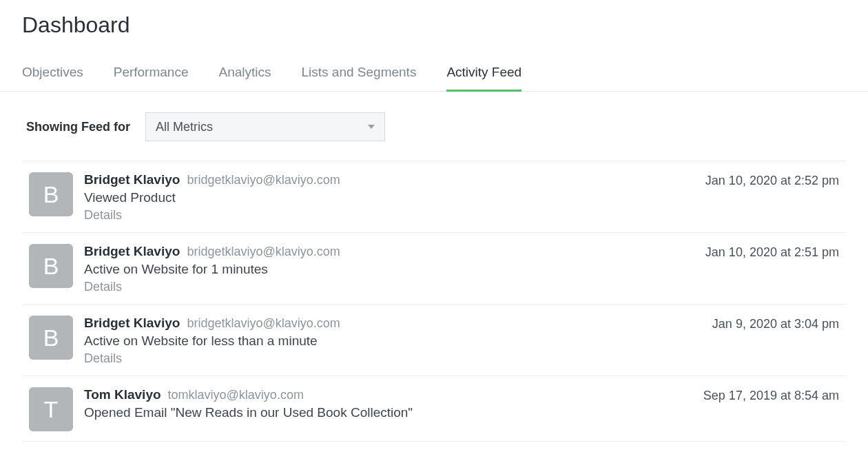 The image size is (868, 452). Describe the element at coordinates (389, 198) in the screenshot. I see `feed-action-text: Viewed Product` at that location.